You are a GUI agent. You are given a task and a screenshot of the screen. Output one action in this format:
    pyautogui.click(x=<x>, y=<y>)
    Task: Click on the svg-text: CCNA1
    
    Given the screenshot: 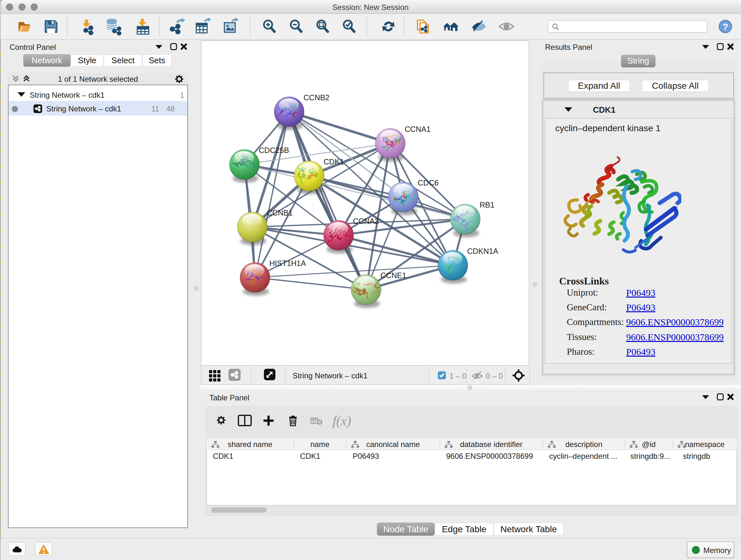 What is the action you would take?
    pyautogui.click(x=417, y=129)
    